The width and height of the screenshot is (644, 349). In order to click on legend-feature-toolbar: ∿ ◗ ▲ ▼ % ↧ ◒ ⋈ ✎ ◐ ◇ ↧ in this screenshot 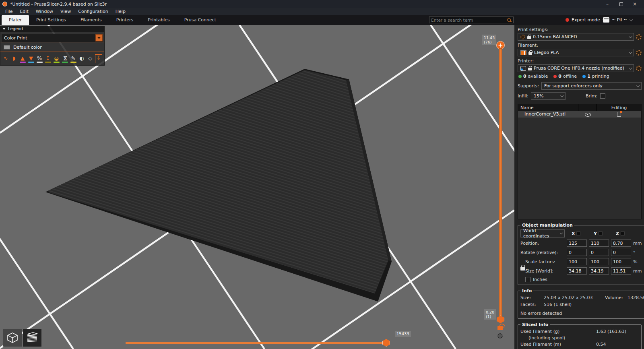, I will do `click(52, 58)`.